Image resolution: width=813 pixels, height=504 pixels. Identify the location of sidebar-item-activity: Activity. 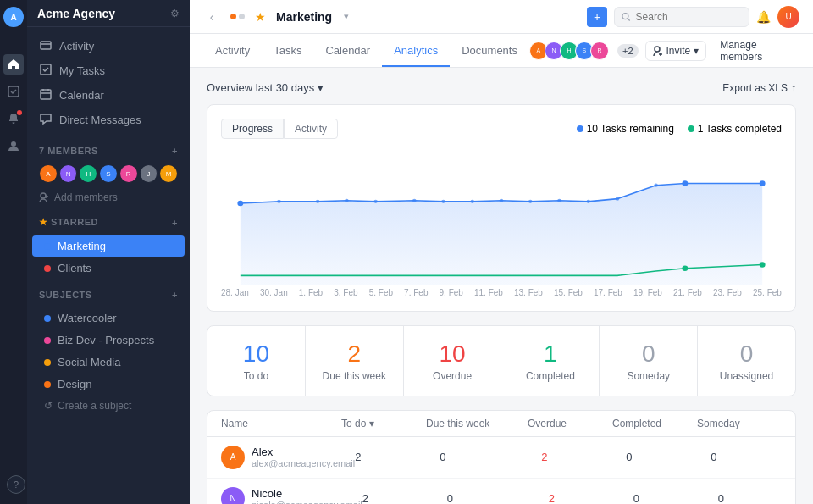
(108, 46).